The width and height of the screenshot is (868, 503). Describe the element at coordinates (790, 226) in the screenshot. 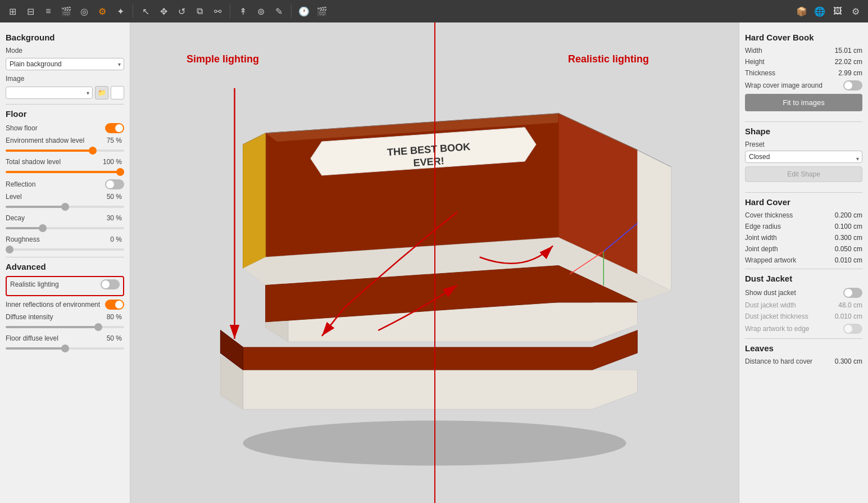

I see `edge-radius-label: Edge radius` at that location.